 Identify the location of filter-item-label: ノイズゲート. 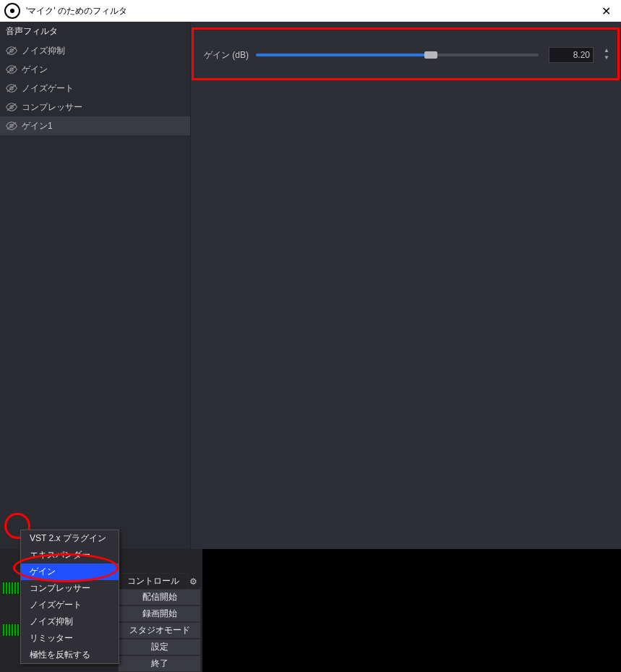
(48, 88).